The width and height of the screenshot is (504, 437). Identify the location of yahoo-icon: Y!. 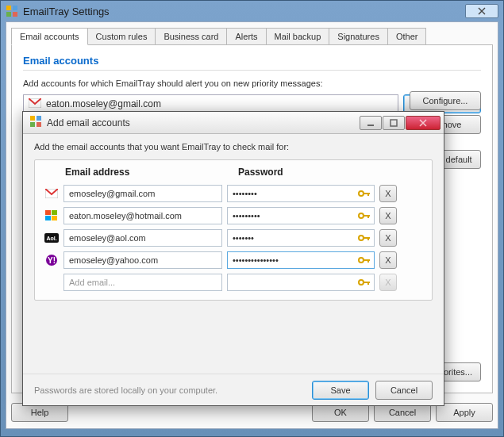
(52, 260).